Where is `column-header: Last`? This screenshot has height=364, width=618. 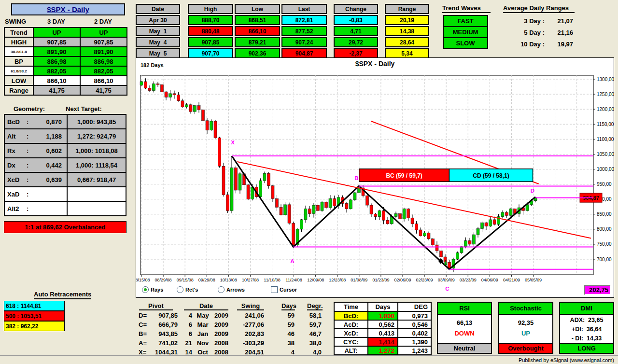
column-header: Last is located at coordinates (304, 9).